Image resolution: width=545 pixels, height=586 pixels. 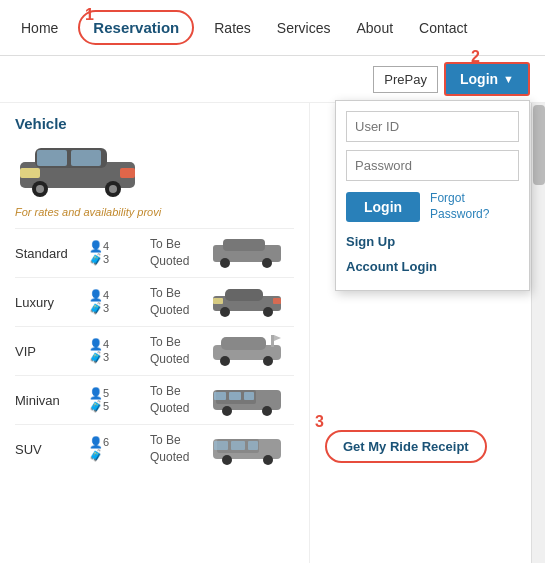 What do you see at coordinates (49, 352) in the screenshot?
I see `vehicle-name: VIP` at bounding box center [49, 352].